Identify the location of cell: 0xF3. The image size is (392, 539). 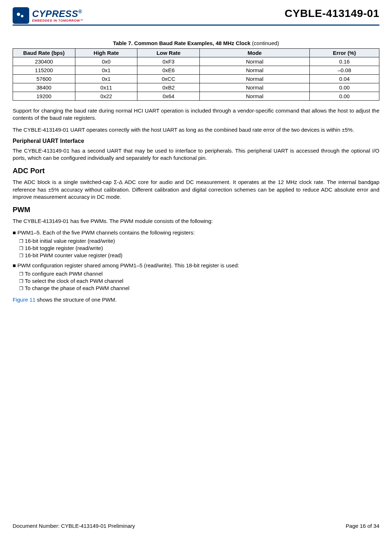
(169, 62).